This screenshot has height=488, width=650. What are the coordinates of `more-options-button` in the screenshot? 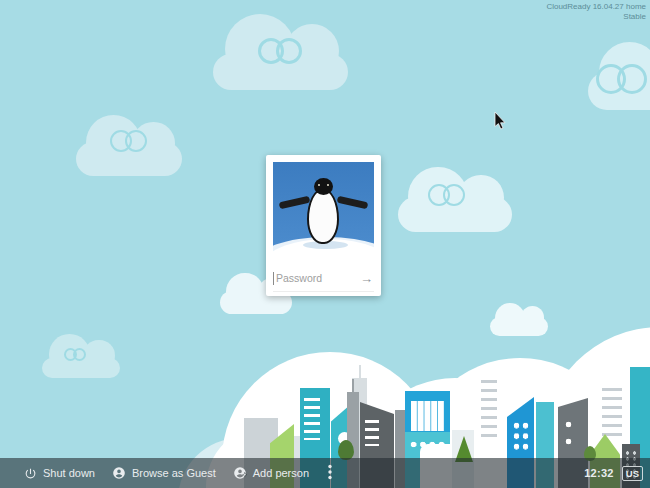 It's located at (330, 473).